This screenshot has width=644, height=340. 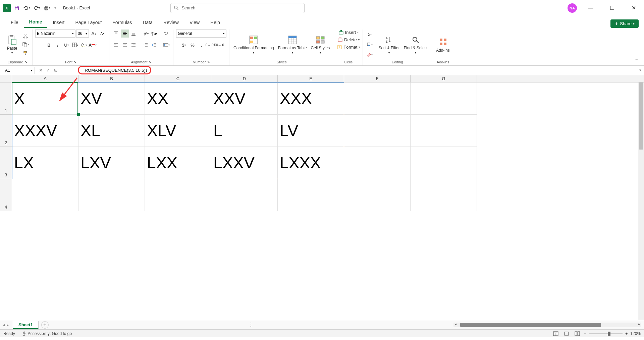 What do you see at coordinates (193, 45) in the screenshot?
I see `percent-format-icon: %` at bounding box center [193, 45].